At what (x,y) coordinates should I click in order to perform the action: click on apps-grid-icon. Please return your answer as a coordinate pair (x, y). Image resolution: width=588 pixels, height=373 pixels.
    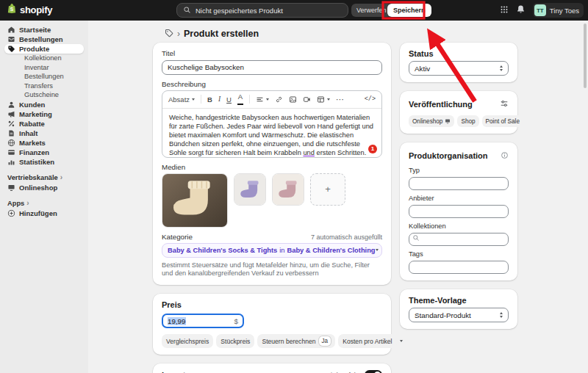
    Looking at the image, I should click on (504, 10).